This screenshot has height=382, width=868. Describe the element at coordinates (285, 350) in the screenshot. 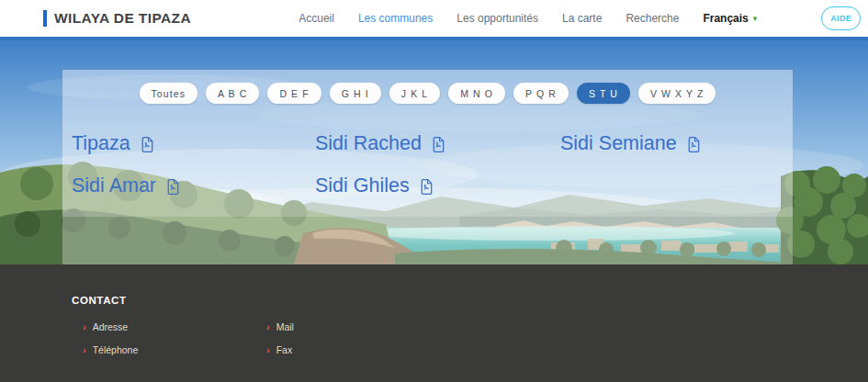

I see `contact-link-label: Fax` at that location.